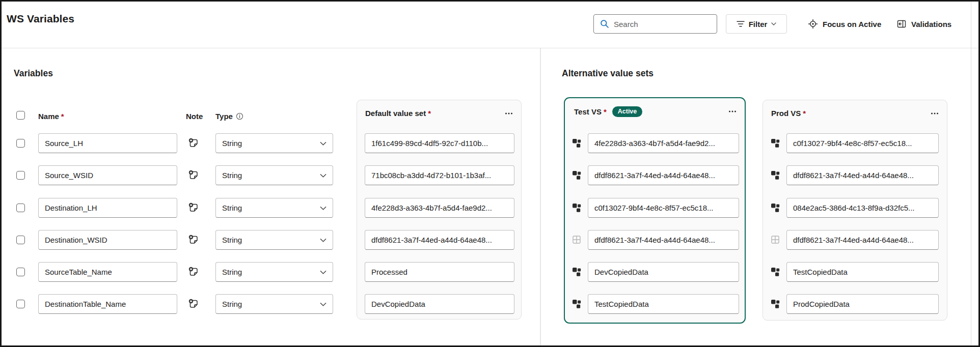 The image size is (980, 347). Describe the element at coordinates (845, 24) in the screenshot. I see `focus-on-active-button: Focus on Active` at that location.